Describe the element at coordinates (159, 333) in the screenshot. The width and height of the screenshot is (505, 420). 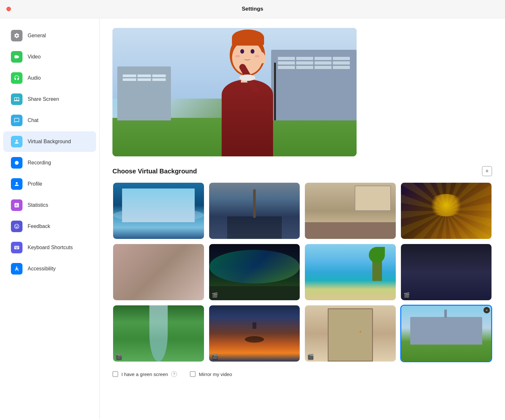
I see `background-item-bg9: 🎬` at that location.